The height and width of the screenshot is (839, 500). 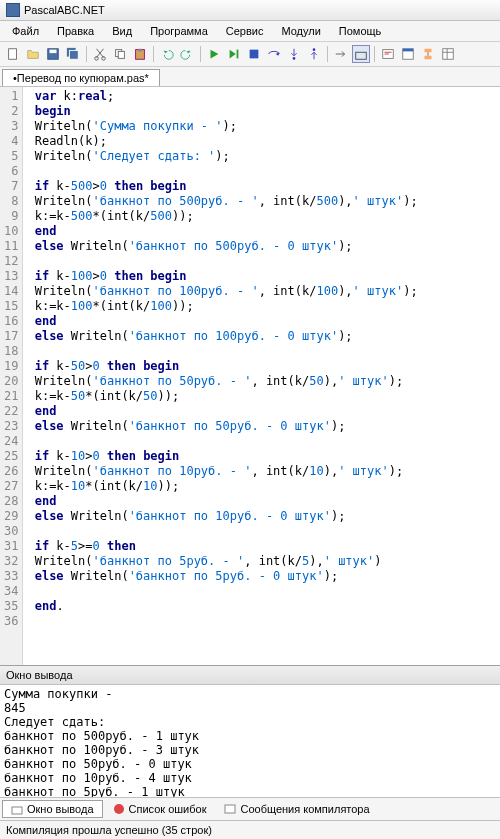 What do you see at coordinates (33, 54) in the screenshot?
I see `open-file-icon` at bounding box center [33, 54].